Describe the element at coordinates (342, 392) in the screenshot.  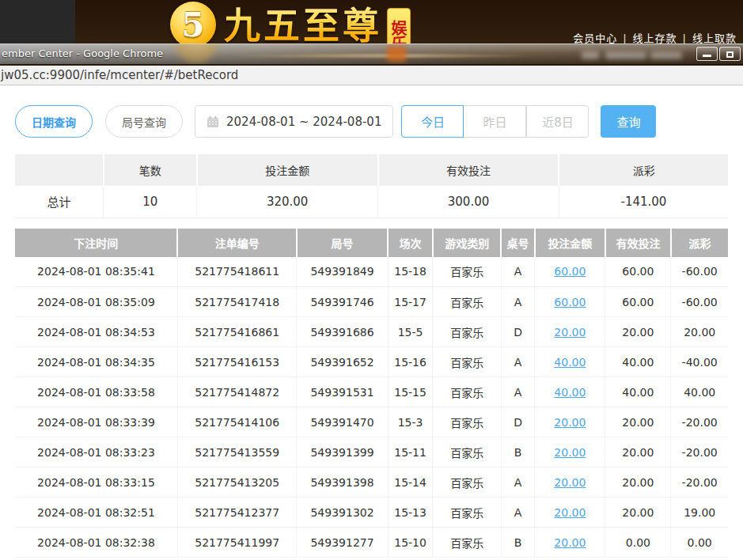
I see `round-id: 549391531` at that location.